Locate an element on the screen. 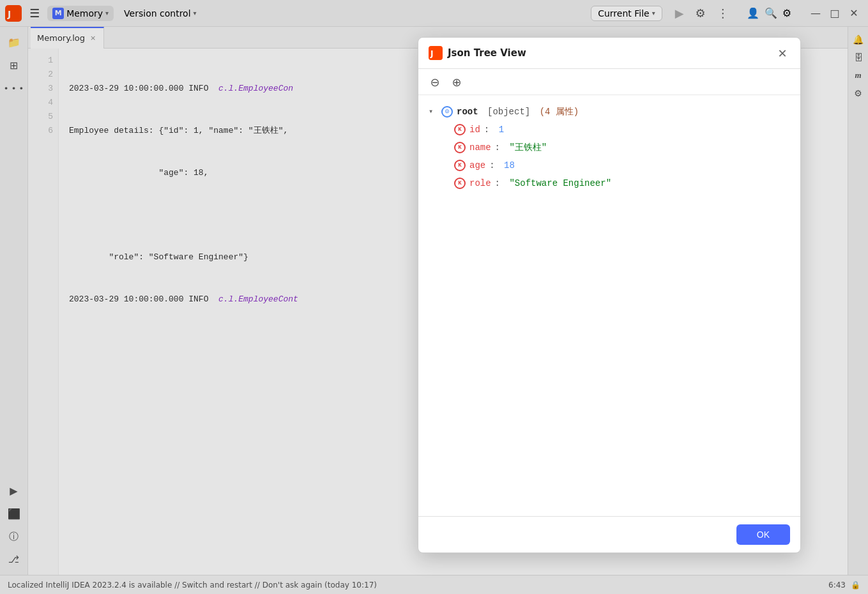  tree-node-name: K name : "王铁柱" is located at coordinates (622, 148).